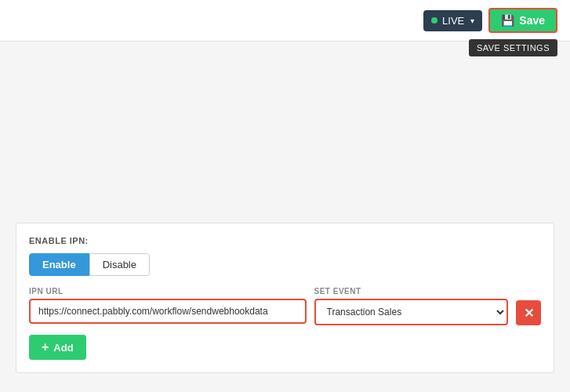 Image resolution: width=570 pixels, height=392 pixels. What do you see at coordinates (513, 48) in the screenshot?
I see `tooltip-text: SAVE SETTINGS` at bounding box center [513, 48].